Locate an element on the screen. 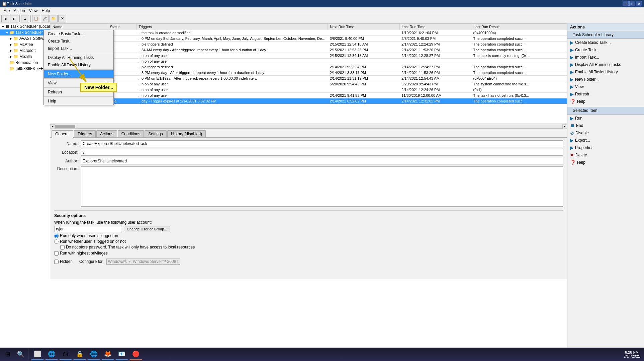 The image size is (644, 361). highest-privileges-checkbox is located at coordinates (56, 253).